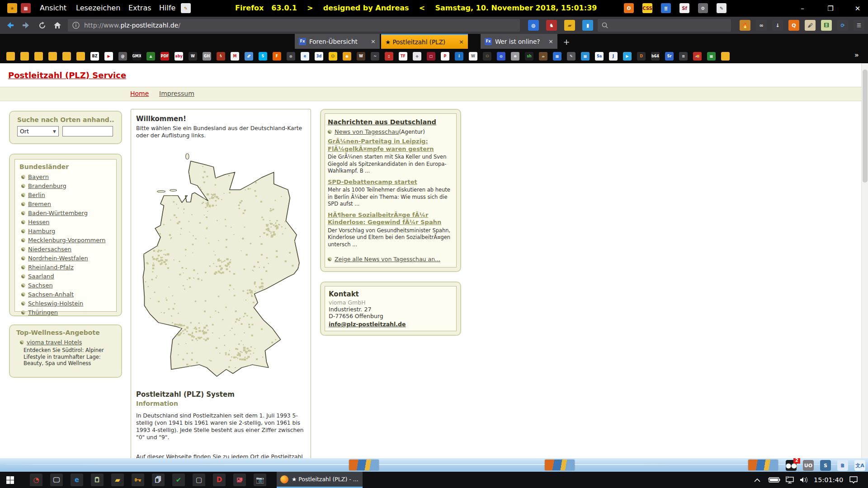 The width and height of the screenshot is (868, 488). Describe the element at coordinates (669, 56) in the screenshot. I see `bookmark-icon: Sr` at that location.